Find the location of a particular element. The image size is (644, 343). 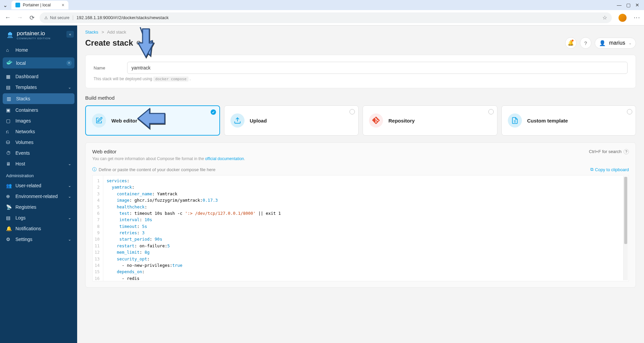

url-text: 192.168.1.18:9000/#!/2/docker/stacks/new… is located at coordinates (338, 17).